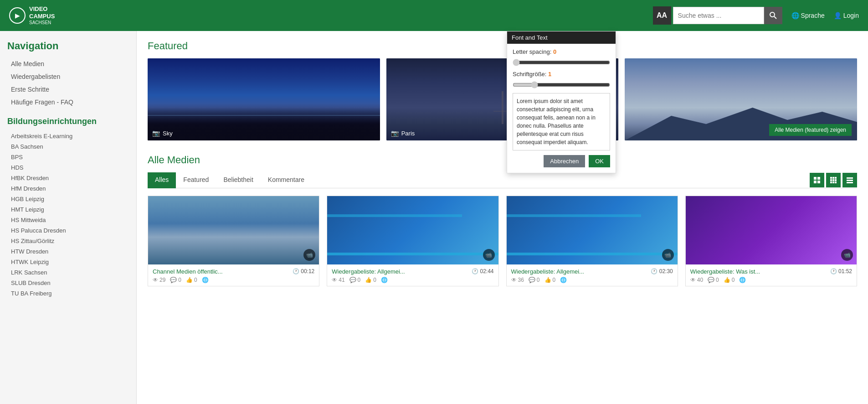 The image size is (868, 404). I want to click on inst-htwk: HTWK Leipzig, so click(68, 262).